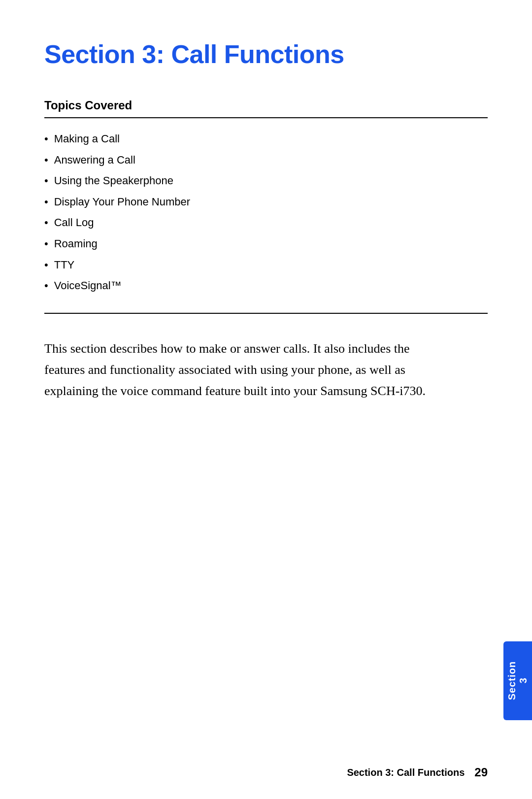  Describe the element at coordinates (266, 223) in the screenshot. I see `list-item: • Call Log` at that location.